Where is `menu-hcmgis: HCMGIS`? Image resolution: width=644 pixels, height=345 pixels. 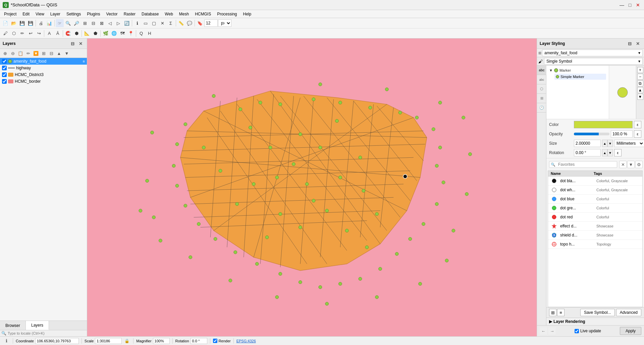 menu-hcmgis: HCMGIS is located at coordinates (203, 14).